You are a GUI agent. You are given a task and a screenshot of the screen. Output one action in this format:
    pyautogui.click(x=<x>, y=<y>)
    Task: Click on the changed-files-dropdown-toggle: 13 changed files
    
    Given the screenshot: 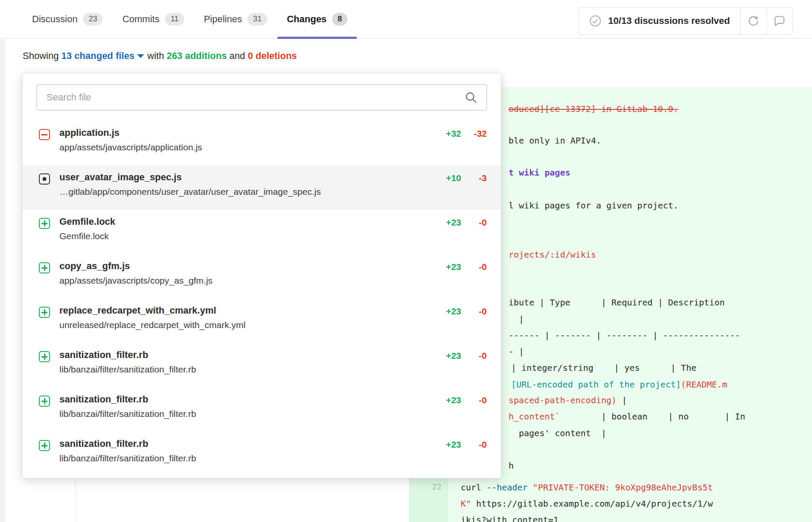 What is the action you would take?
    pyautogui.click(x=103, y=56)
    